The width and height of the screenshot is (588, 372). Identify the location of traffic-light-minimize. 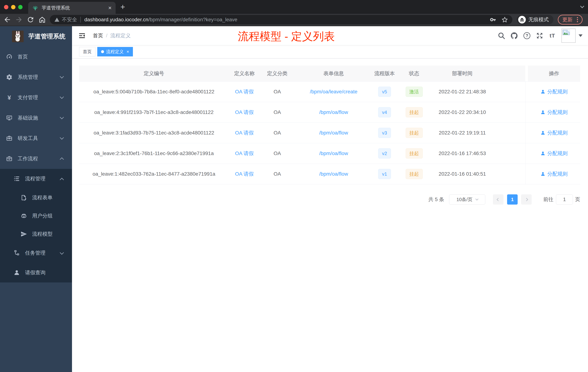
(13, 7).